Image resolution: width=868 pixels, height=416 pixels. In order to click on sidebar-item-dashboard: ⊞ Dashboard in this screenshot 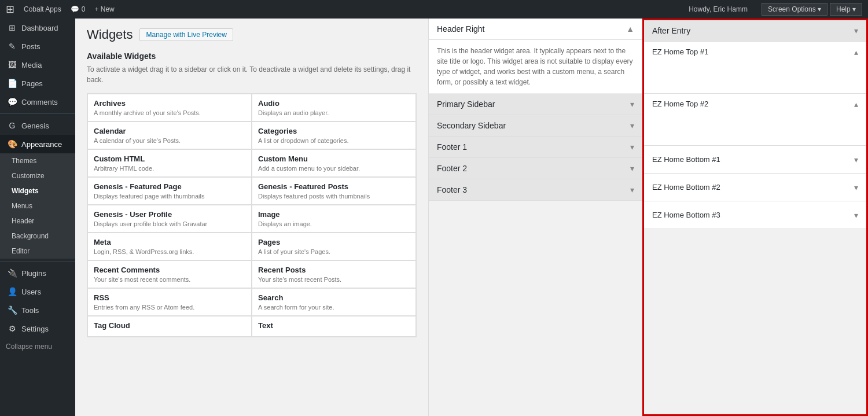, I will do `click(38, 28)`.